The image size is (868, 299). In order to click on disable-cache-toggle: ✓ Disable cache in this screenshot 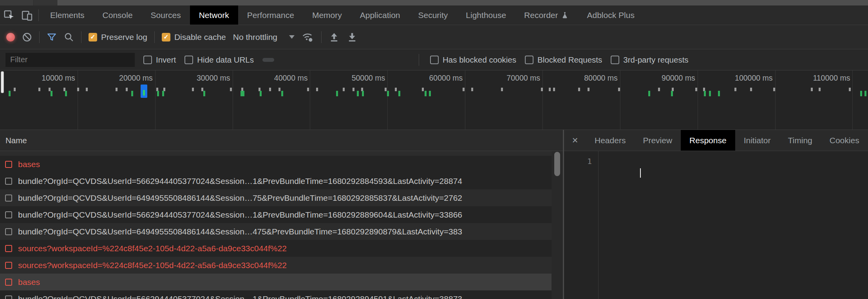, I will do `click(194, 37)`.